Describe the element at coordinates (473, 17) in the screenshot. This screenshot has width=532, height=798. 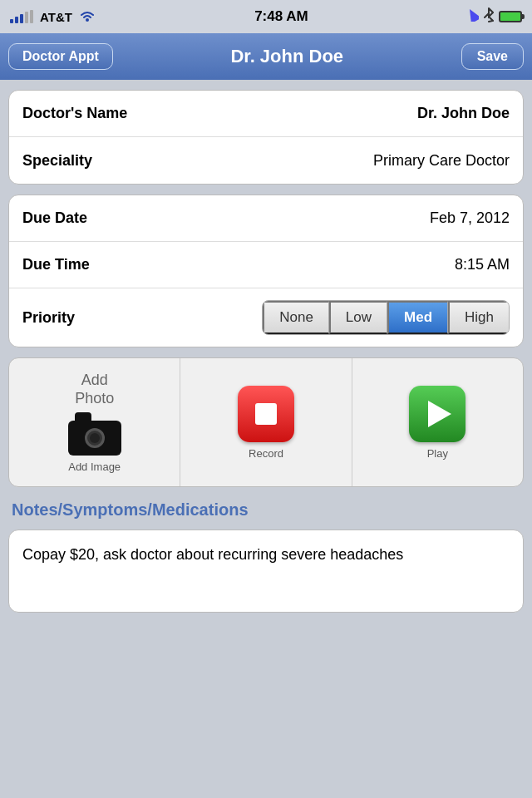
I see `location-icon` at that location.